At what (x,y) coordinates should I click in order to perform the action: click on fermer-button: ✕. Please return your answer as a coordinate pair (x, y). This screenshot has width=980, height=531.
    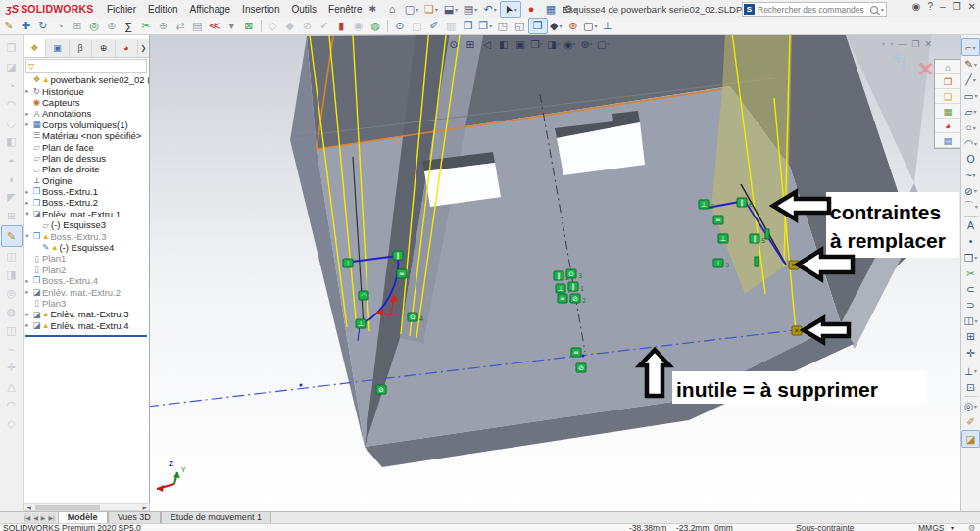
    Looking at the image, I should click on (972, 6).